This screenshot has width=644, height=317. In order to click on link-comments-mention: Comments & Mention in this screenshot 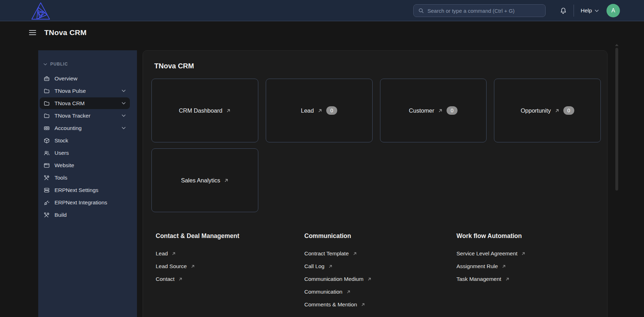, I will do `click(380, 305)`.